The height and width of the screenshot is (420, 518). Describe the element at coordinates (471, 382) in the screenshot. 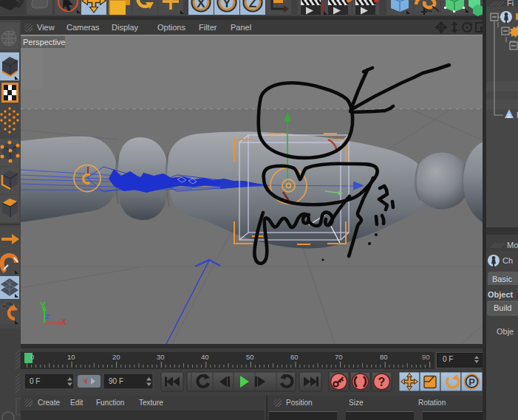

I see `svg-text: P` at that location.